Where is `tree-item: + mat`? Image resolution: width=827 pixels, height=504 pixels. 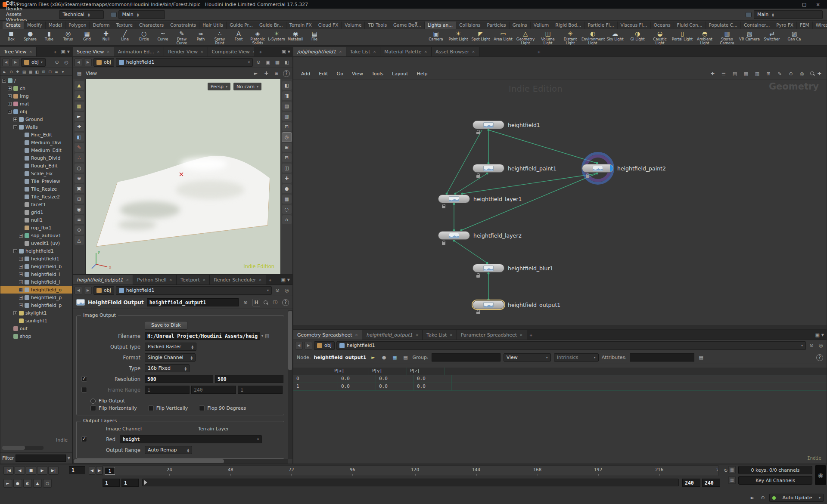 tree-item: + mat is located at coordinates (36, 104).